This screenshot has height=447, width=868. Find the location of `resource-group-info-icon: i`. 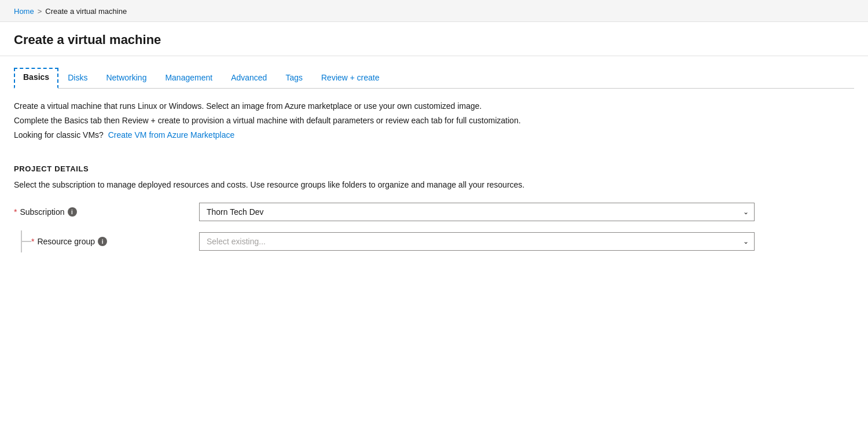

resource-group-info-icon: i is located at coordinates (102, 241).